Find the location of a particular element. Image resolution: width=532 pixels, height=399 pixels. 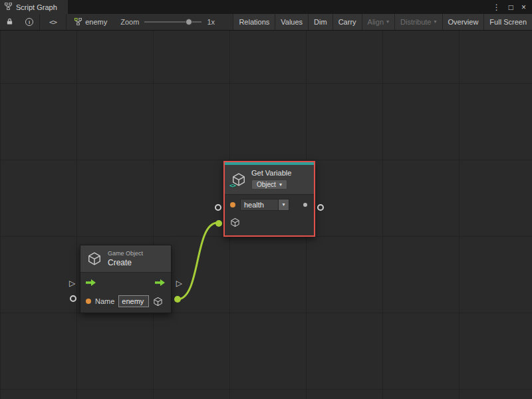

tab-script-graph: Script Graph is located at coordinates (34, 7).